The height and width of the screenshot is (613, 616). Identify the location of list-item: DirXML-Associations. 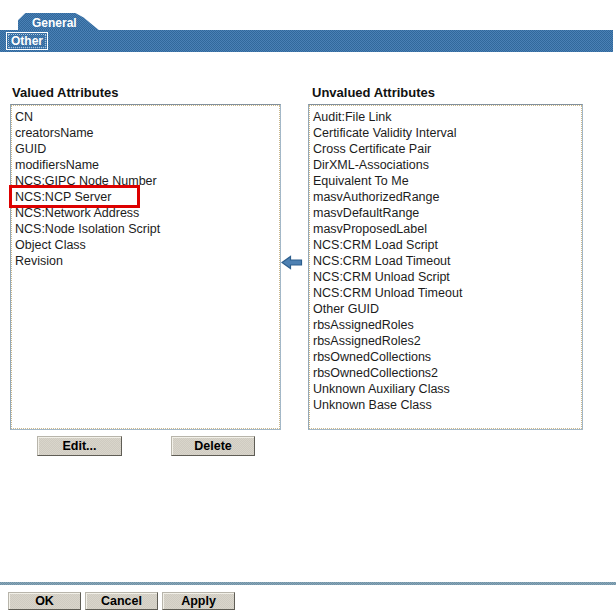
(446, 165).